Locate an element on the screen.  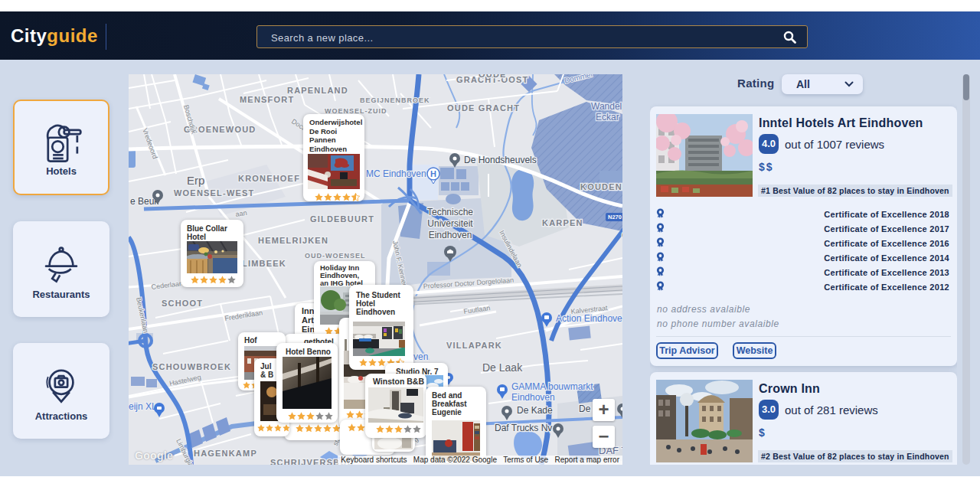
svg-text: HEMELRIJKEN is located at coordinates (293, 240).